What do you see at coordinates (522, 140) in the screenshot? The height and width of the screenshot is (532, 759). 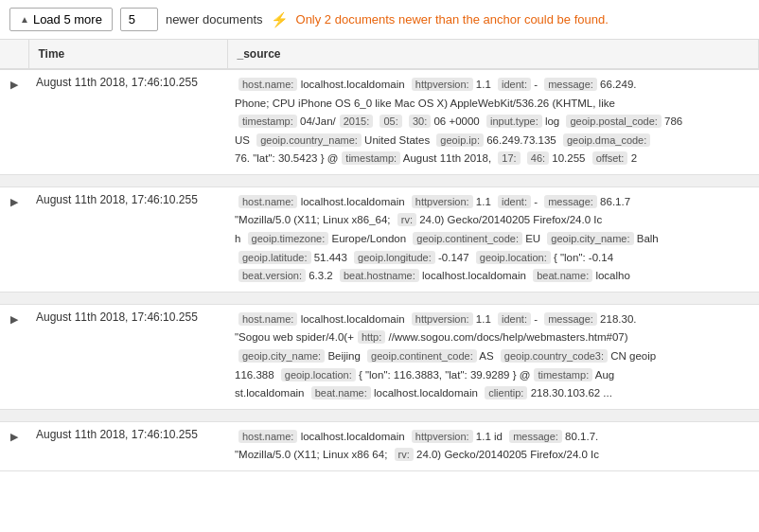 I see `field-value: 66.249.73.135` at bounding box center [522, 140].